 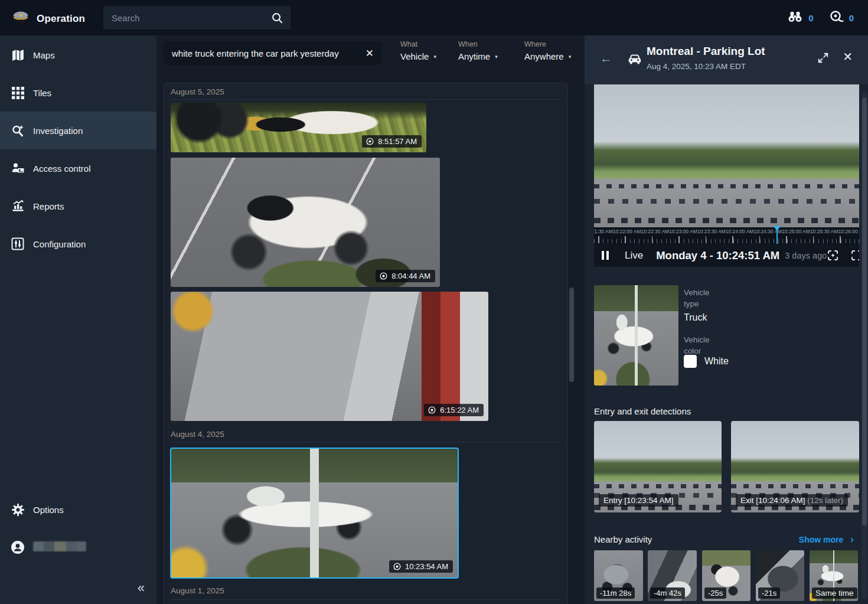 I want to click on investigation-search-icon, so click(x=18, y=131).